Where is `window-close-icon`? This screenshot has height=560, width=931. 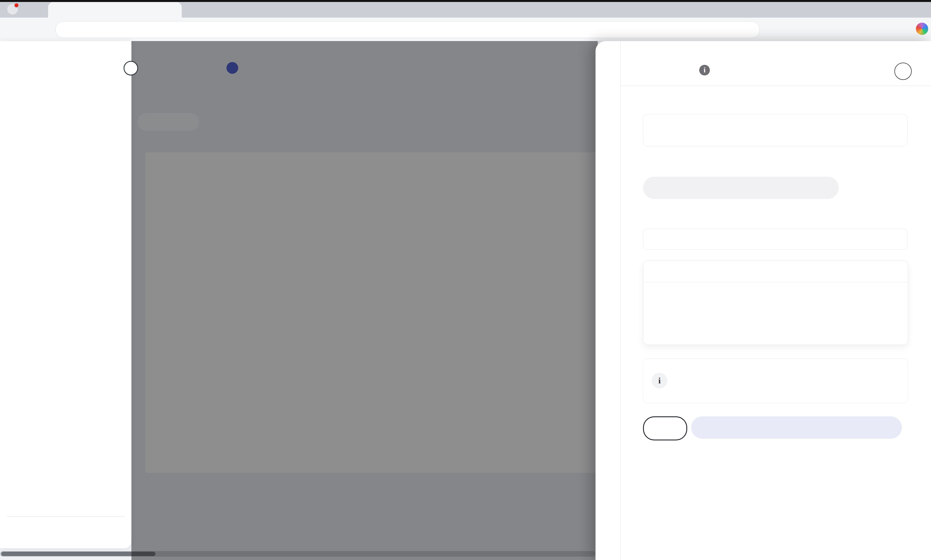
window-close-icon is located at coordinates (922, 9).